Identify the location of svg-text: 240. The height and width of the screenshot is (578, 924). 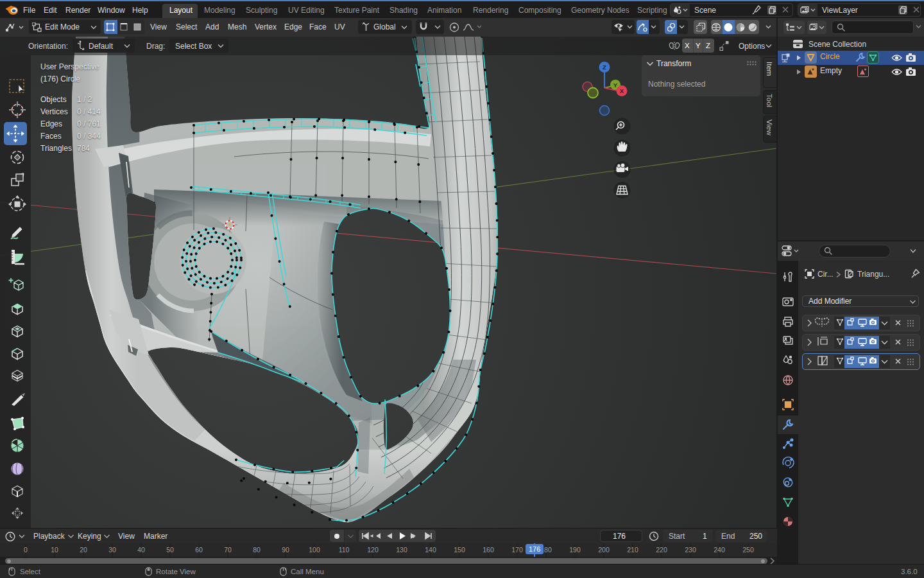
(719, 550).